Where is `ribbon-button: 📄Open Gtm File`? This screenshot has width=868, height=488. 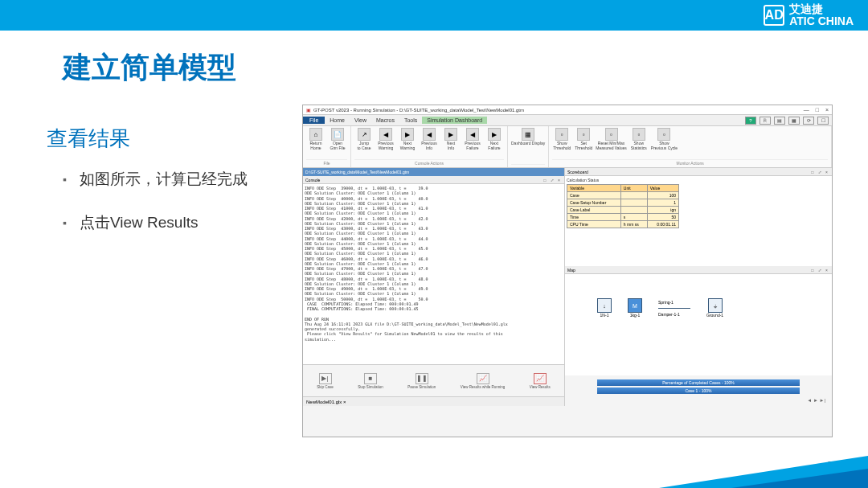
ribbon-button: 📄Open Gtm File is located at coordinates (338, 143).